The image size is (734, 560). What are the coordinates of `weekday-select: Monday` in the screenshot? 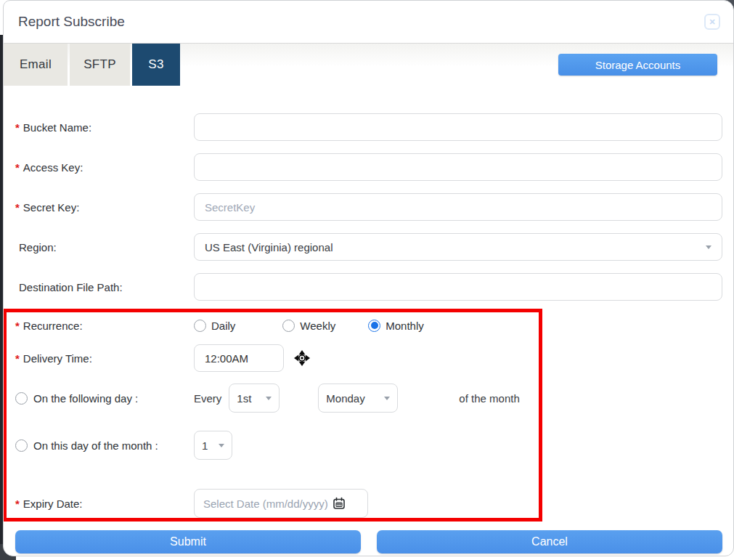 It's located at (358, 398).